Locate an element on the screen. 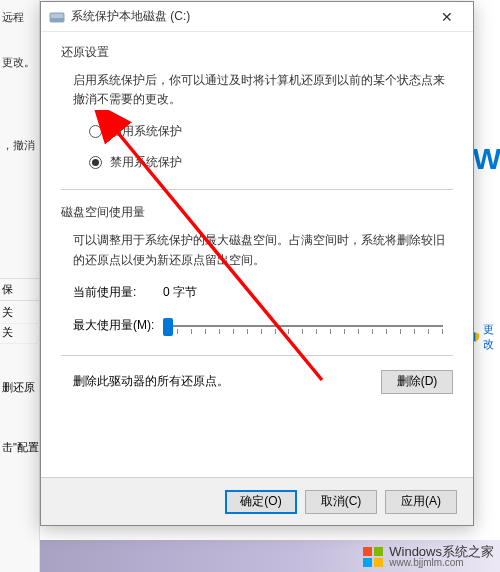 The width and height of the screenshot is (500, 572). bg-text: 击"配置 is located at coordinates (20, 448).